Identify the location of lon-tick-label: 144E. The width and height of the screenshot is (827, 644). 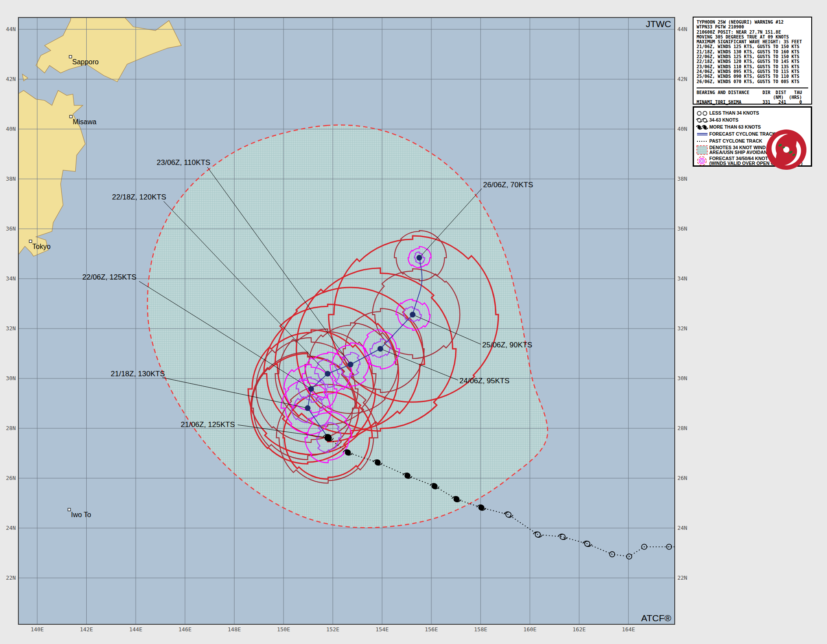
(136, 629).